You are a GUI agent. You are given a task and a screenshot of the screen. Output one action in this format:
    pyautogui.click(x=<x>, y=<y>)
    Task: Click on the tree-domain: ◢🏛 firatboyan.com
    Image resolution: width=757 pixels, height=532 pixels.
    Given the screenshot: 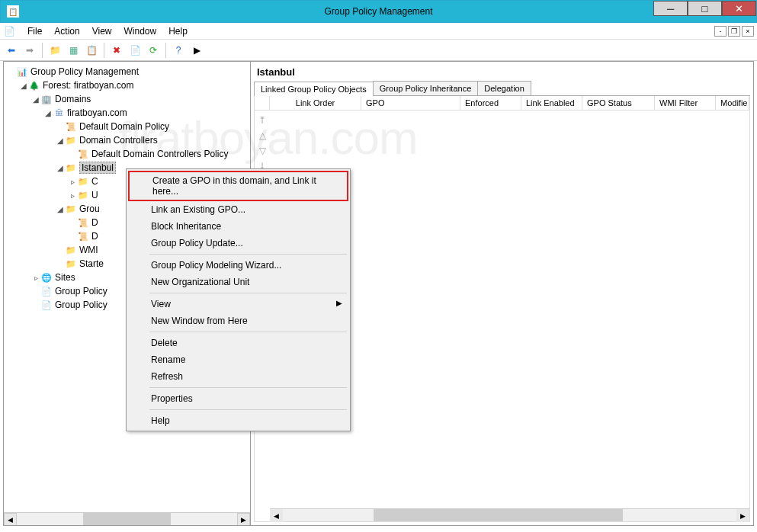 What is the action you would take?
    pyautogui.click(x=127, y=113)
    